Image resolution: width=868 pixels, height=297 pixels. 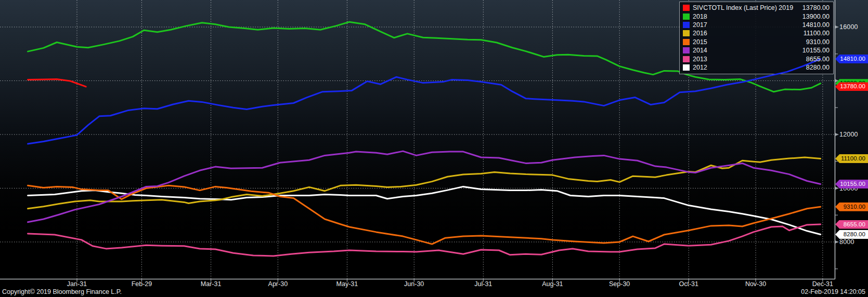 I want to click on legend-series-label: 2013, so click(x=700, y=59).